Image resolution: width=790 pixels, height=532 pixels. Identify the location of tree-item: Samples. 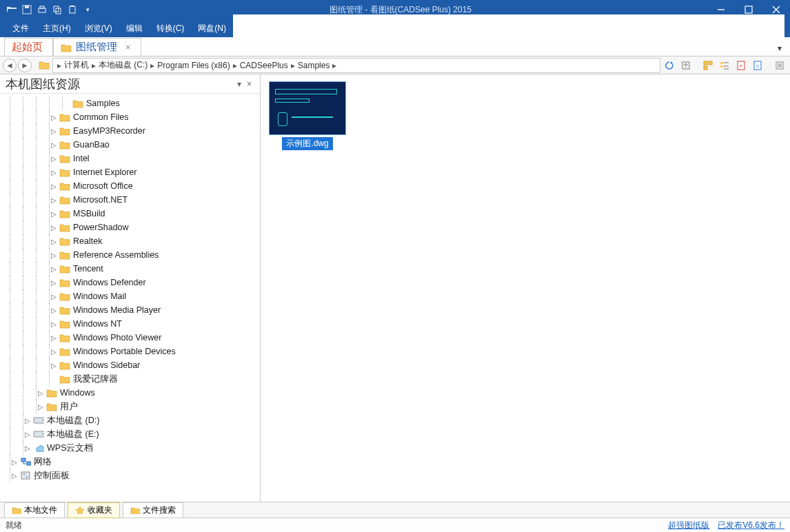
(130, 103).